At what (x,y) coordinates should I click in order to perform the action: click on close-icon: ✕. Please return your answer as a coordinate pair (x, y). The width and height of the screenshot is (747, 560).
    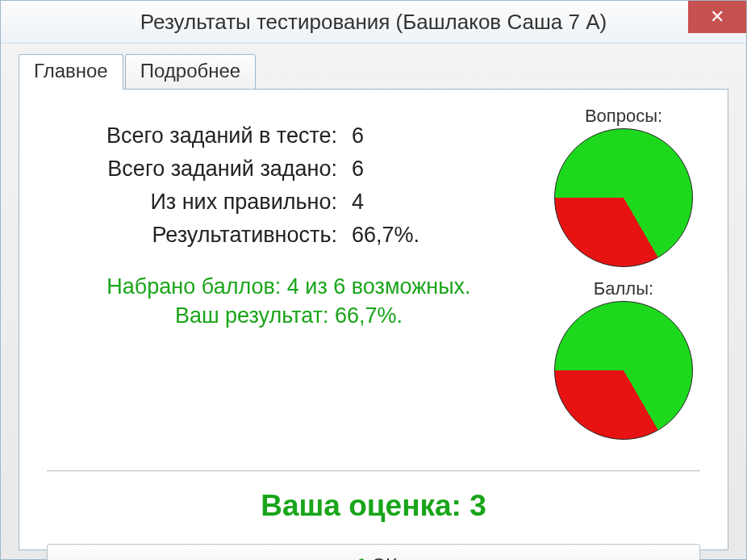
    Looking at the image, I should click on (717, 17).